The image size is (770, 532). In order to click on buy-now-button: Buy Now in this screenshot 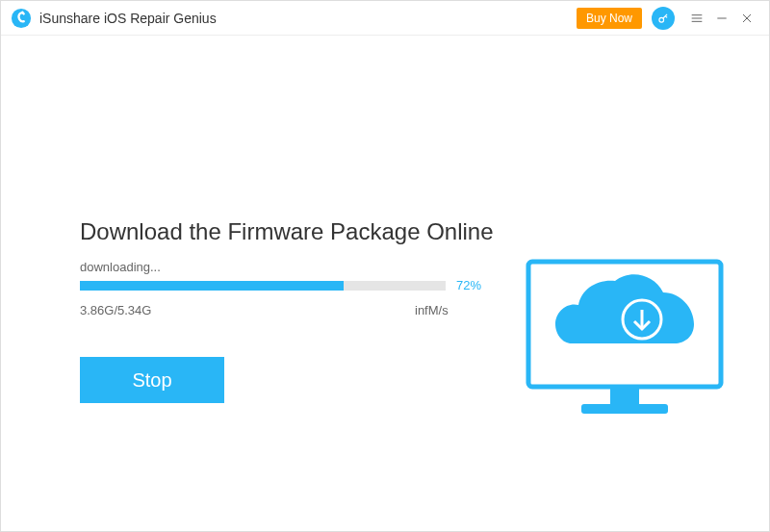, I will do `click(609, 18)`.